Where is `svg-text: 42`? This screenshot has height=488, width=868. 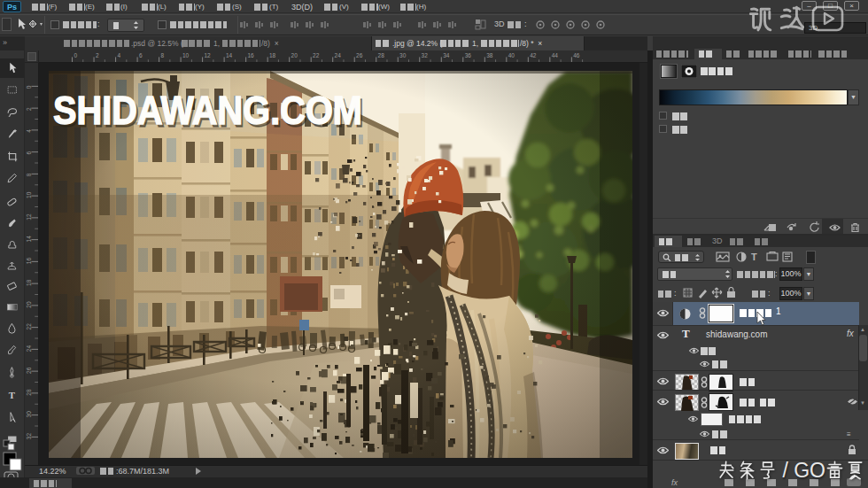 svg-text: 42 is located at coordinates (533, 55).